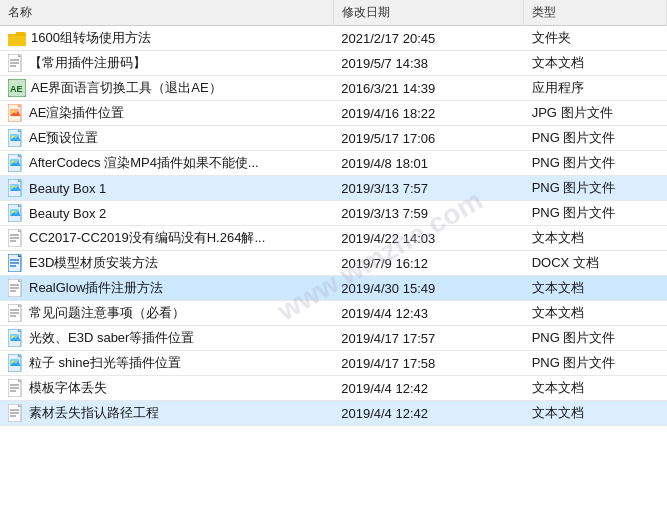 This screenshot has height=512, width=667. What do you see at coordinates (428, 188) in the screenshot?
I see `file-date: 2019/3/13 7:57` at bounding box center [428, 188].